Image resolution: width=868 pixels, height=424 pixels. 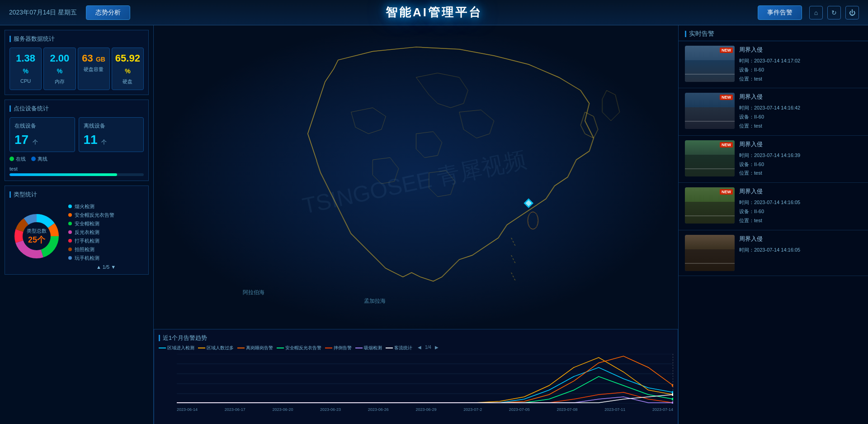 I want to click on disk-capacity-label: 硬盘容量, so click(x=94, y=70).